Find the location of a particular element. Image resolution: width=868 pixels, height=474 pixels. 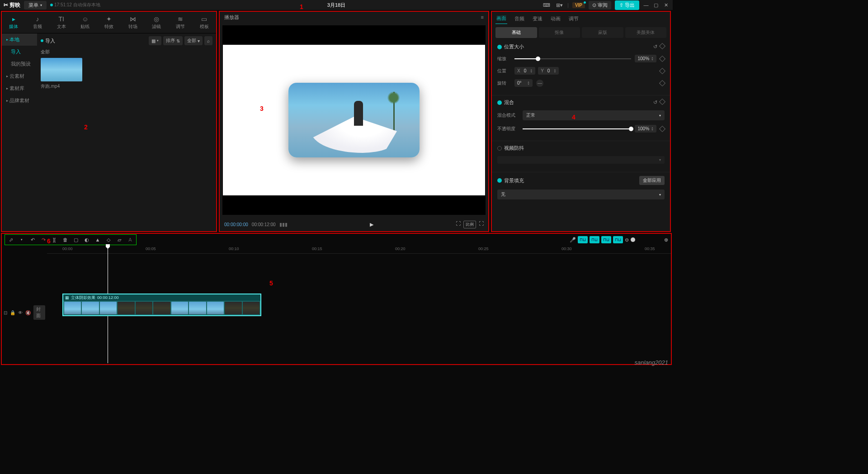

select-tool: ⬀ is located at coordinates (11, 240).